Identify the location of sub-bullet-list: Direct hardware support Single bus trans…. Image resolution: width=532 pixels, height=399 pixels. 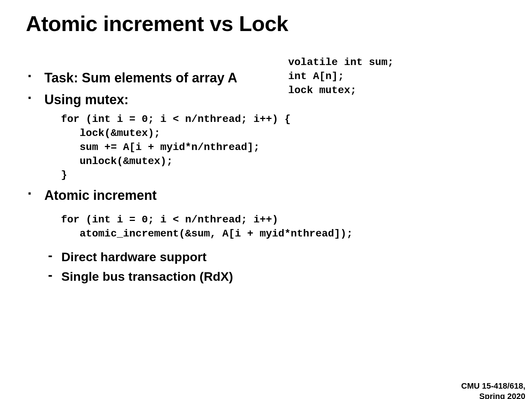
(276, 267).